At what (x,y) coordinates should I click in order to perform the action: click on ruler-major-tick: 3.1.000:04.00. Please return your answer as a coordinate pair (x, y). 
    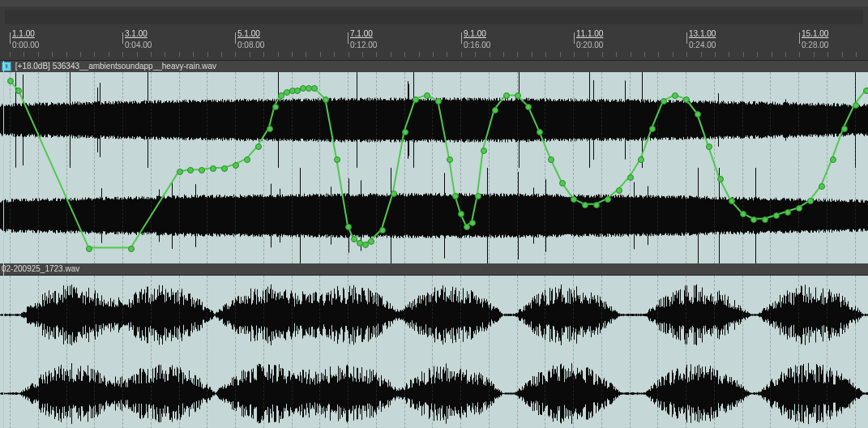
    Looking at the image, I should click on (123, 38).